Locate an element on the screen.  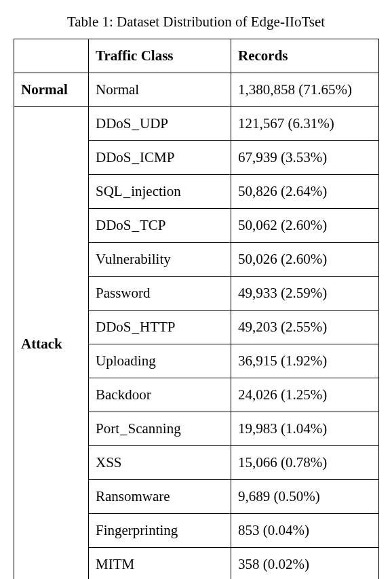
cell-records: 1,380,858 (71.65%) is located at coordinates (305, 90).